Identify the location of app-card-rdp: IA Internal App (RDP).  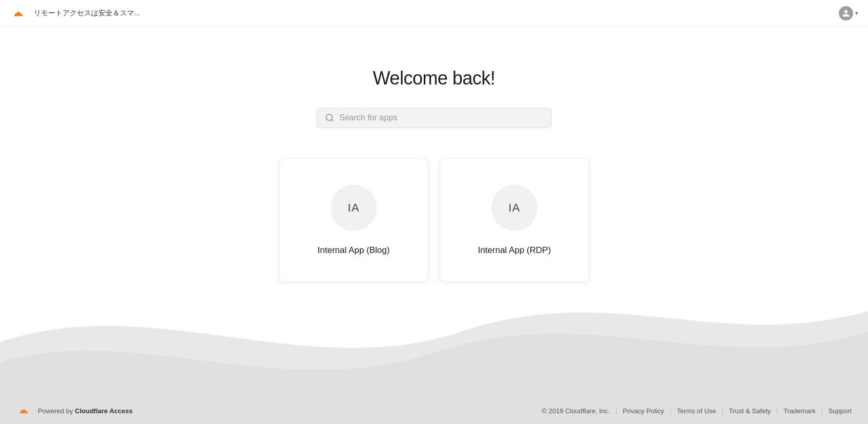
(514, 220).